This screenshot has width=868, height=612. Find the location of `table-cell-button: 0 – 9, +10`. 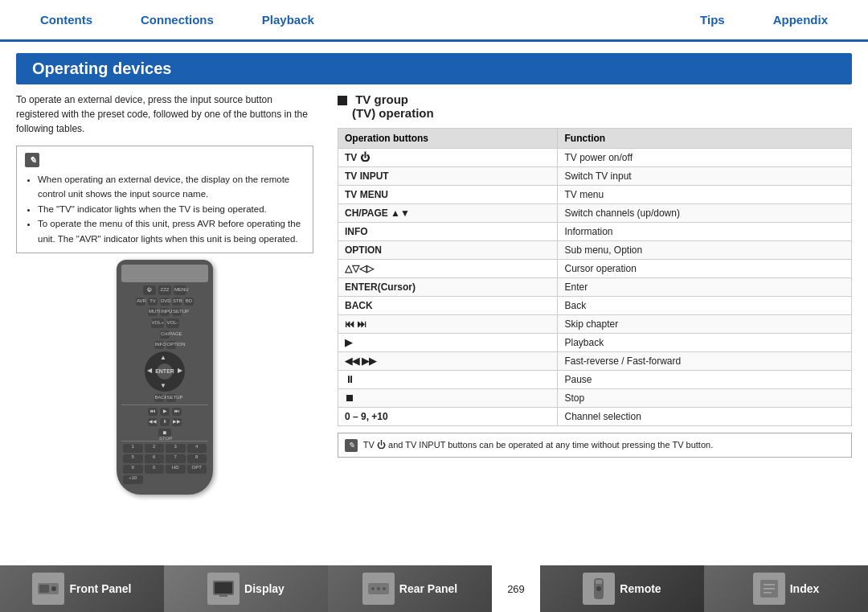

table-cell-button: 0 – 9, +10 is located at coordinates (448, 417).